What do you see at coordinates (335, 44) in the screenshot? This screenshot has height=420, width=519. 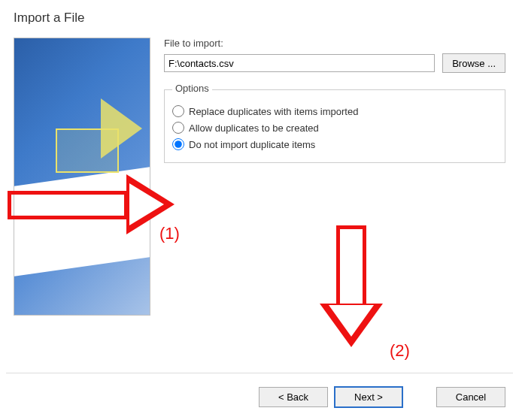 I see `file-import-label: File to import:` at bounding box center [335, 44].